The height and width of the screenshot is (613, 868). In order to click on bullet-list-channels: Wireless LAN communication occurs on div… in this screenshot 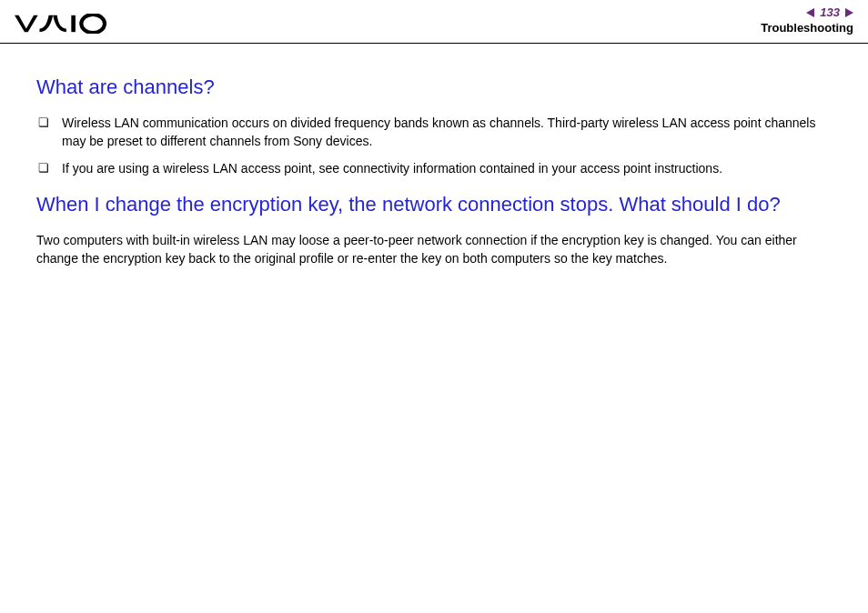, I will do `click(434, 146)`.